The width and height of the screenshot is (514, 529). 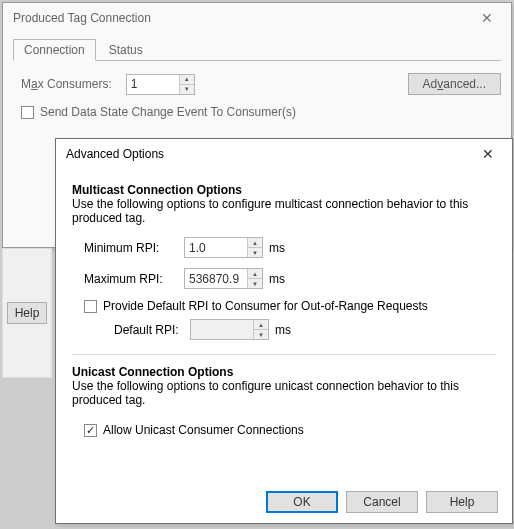 What do you see at coordinates (284, 190) in the screenshot?
I see `multicast-title: Multicast Connection Options` at bounding box center [284, 190].